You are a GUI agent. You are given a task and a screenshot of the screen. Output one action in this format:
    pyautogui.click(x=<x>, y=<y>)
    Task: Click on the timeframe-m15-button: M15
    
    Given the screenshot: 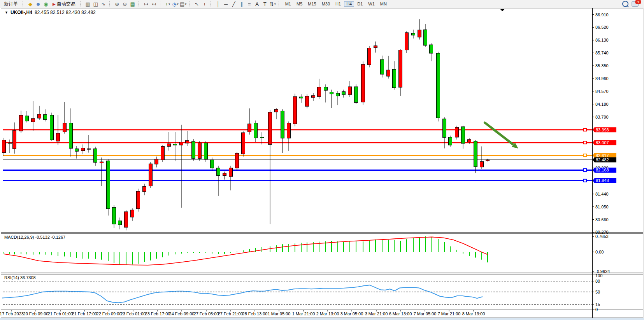 What is the action you would take?
    pyautogui.click(x=312, y=4)
    